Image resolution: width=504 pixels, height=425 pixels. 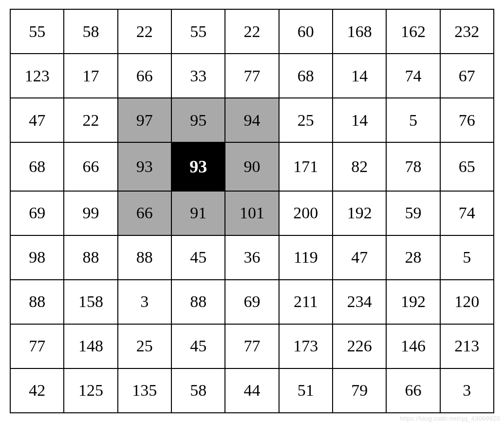 What do you see at coordinates (306, 346) in the screenshot?
I see `cell: 173` at bounding box center [306, 346].